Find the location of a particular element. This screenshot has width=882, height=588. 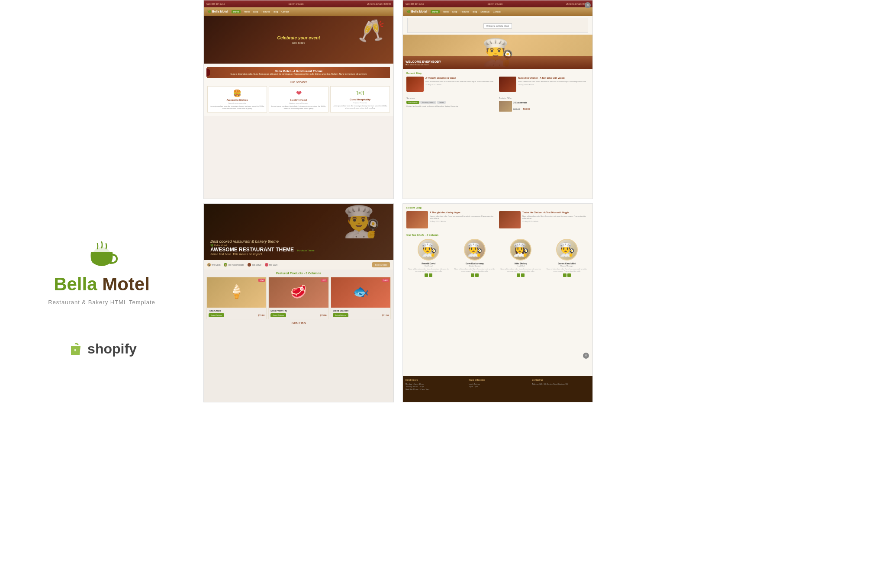

ss-tr-welcome-wrap: Welcome to Bella Motel is located at coordinates (498, 25).